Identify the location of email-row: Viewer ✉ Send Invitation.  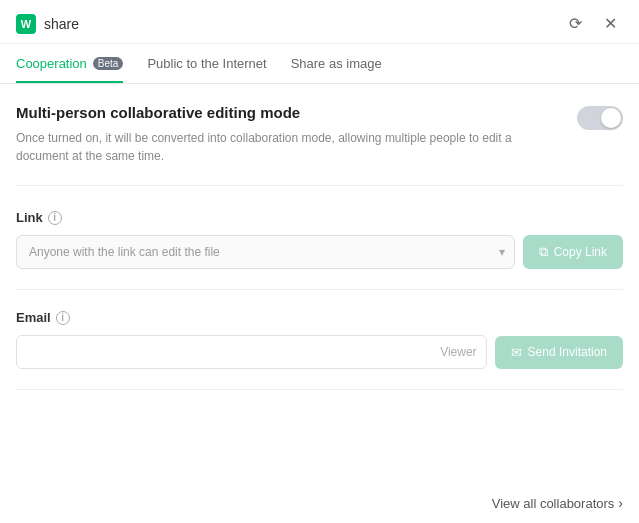
(320, 352).